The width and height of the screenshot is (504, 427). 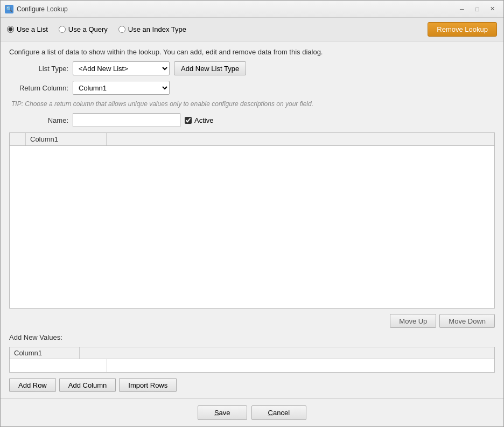 What do you see at coordinates (122, 29) in the screenshot?
I see `use-index-radio` at bounding box center [122, 29].